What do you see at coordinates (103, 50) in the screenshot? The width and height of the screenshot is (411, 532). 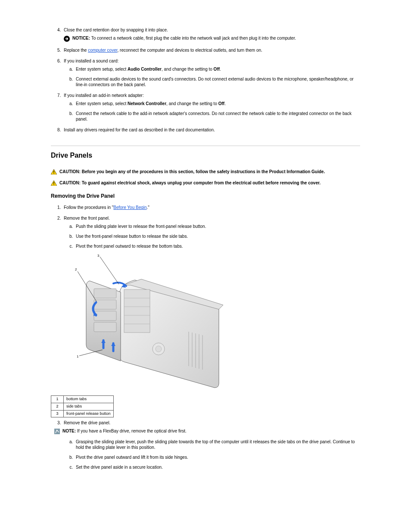 I see `computer-cover-link: computer cover` at bounding box center [103, 50].